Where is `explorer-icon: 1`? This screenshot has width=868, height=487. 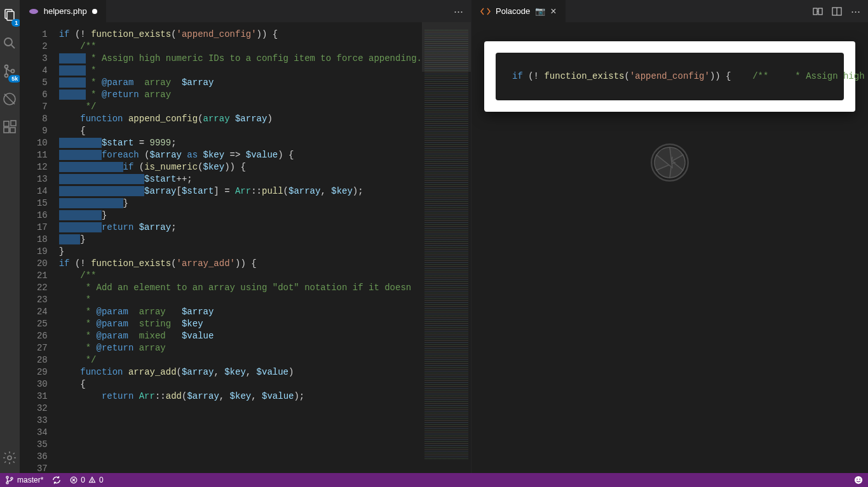
explorer-icon: 1 is located at coordinates (10, 15).